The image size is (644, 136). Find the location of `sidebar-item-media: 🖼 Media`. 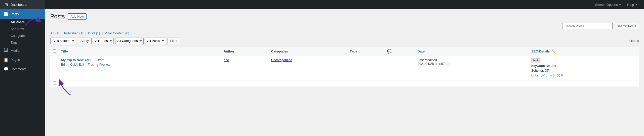

sidebar-item-media: 🖼 Media is located at coordinates (23, 50).